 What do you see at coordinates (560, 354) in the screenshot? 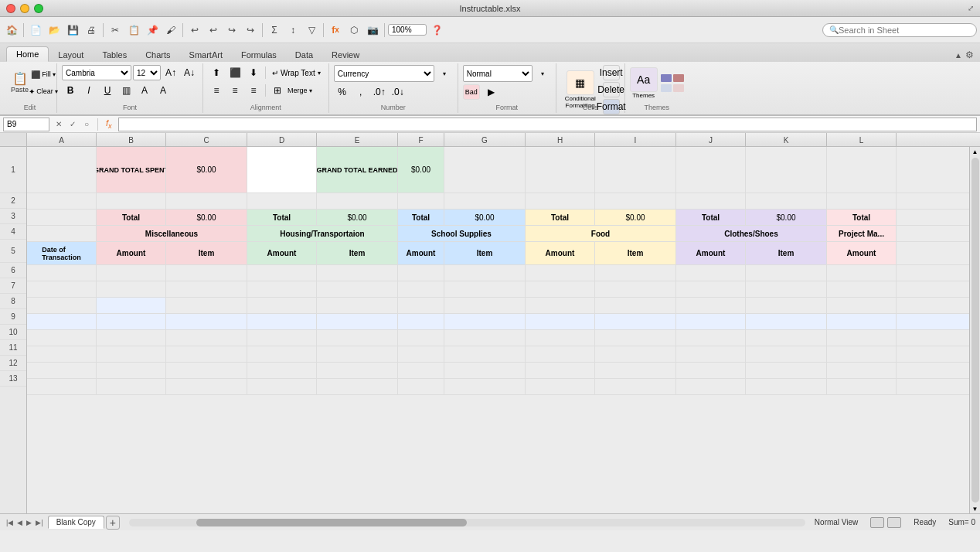
I see `cell-H11` at bounding box center [560, 354].